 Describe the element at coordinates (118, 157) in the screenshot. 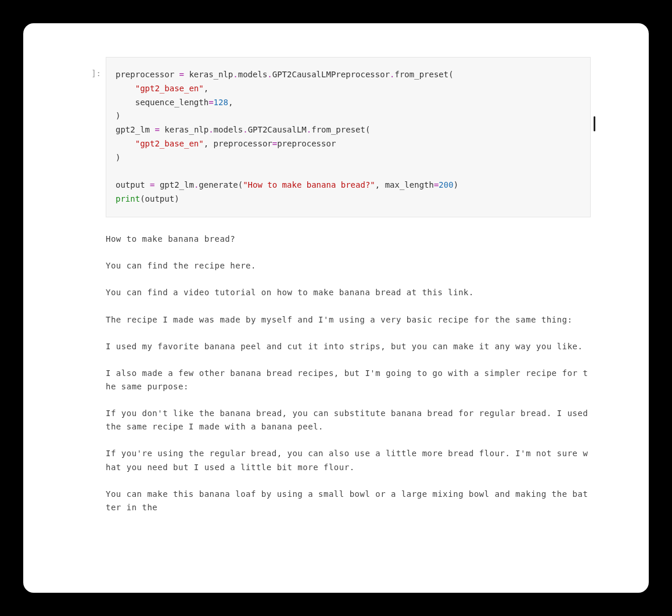

I see `code-line-7: )` at that location.